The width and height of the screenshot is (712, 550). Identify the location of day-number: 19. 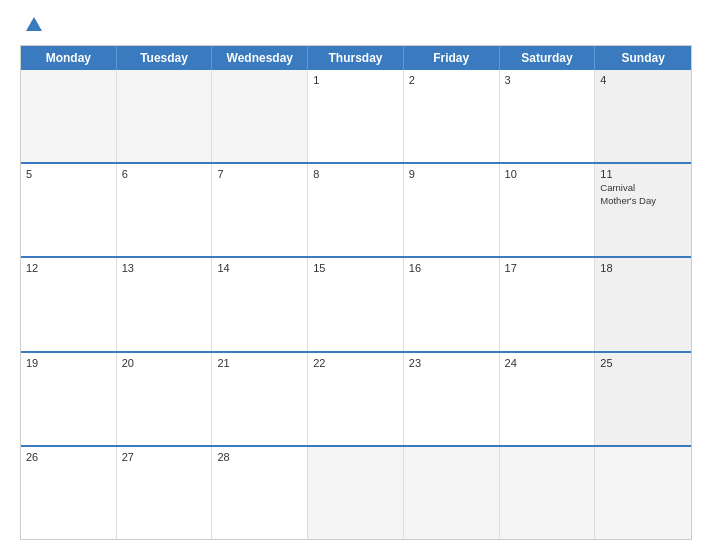
(68, 363).